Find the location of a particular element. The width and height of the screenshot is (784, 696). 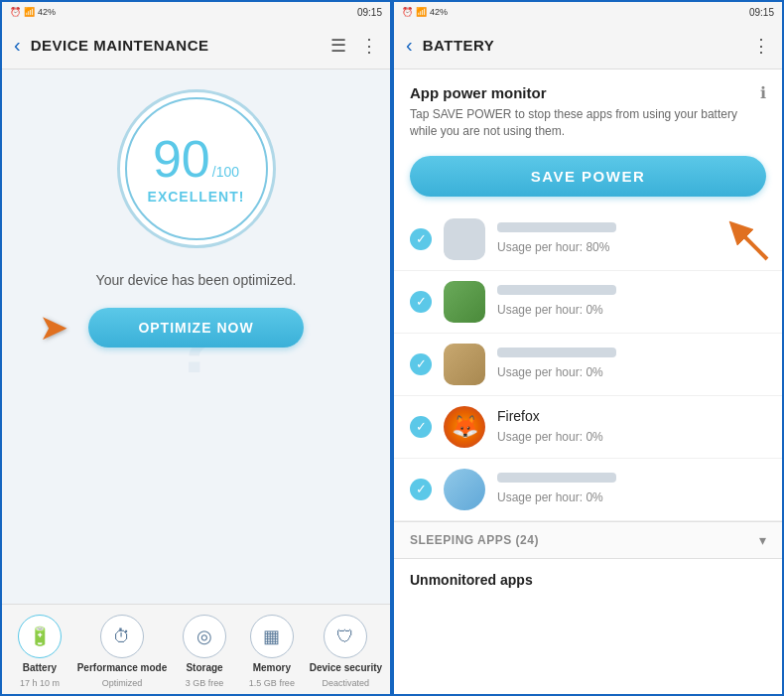

app-info-5: Usage per hour: 0% is located at coordinates (631, 488).